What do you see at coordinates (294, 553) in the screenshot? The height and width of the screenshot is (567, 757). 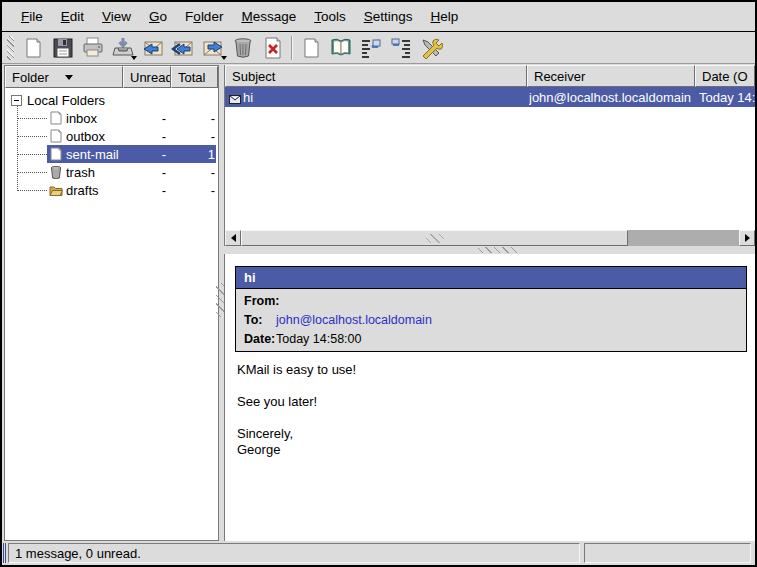 I see `status-message-panel: 1 message, 0 unread.` at bounding box center [294, 553].